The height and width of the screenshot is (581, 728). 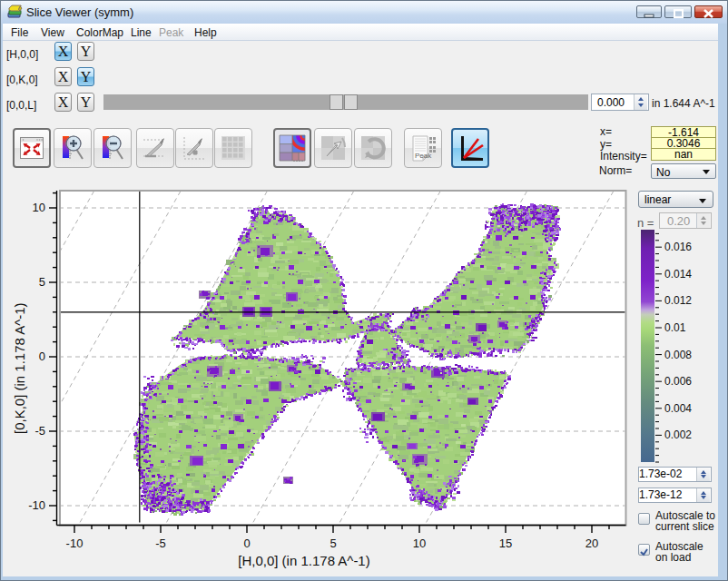 I want to click on svg-text: Peak, so click(x=423, y=156).